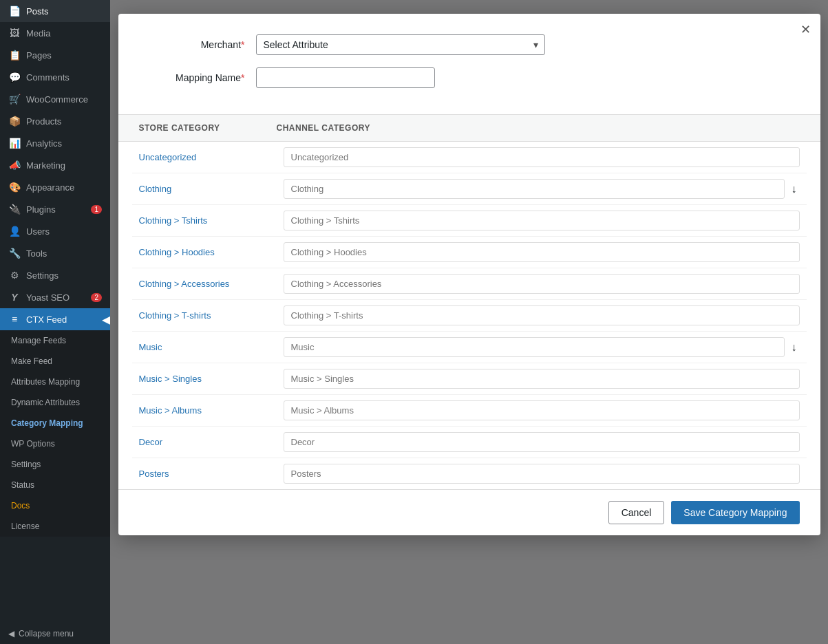 The image size is (828, 644). I want to click on store-category-cell: Clothing, so click(208, 189).